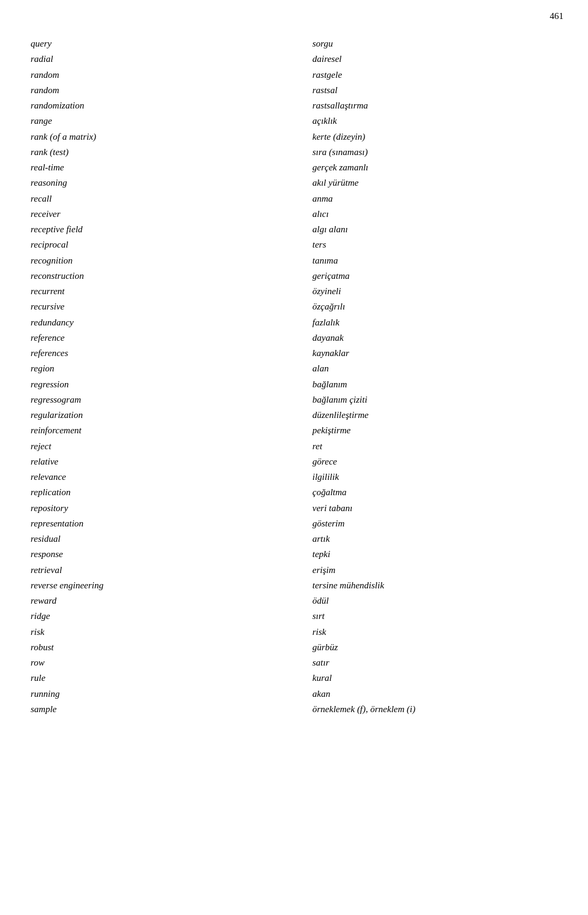 The height and width of the screenshot is (915, 588). Describe the element at coordinates (153, 261) in the screenshot. I see `list-item: recognition` at that location.